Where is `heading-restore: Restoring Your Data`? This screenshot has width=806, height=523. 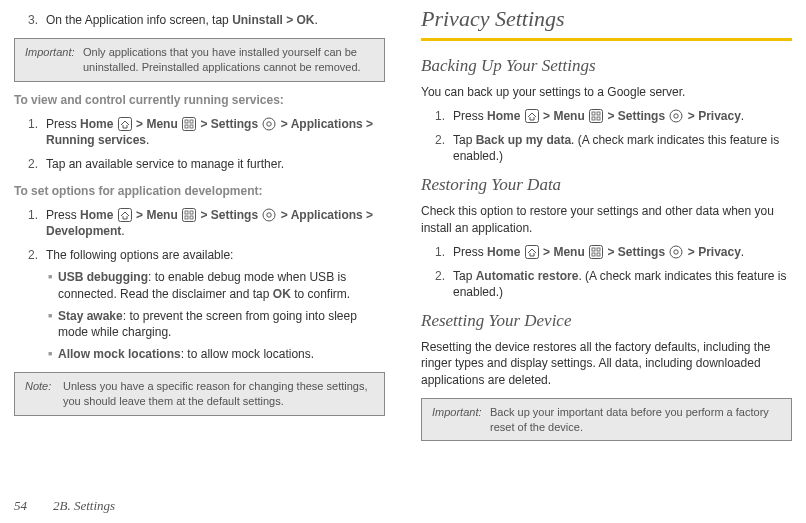 heading-restore: Restoring Your Data is located at coordinates (606, 186).